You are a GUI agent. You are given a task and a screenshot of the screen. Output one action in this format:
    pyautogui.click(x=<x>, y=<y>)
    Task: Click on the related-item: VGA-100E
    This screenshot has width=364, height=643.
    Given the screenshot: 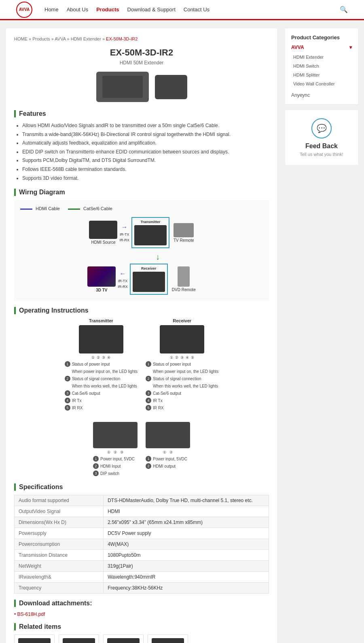 What is the action you would take?
    pyautogui.click(x=34, y=639)
    